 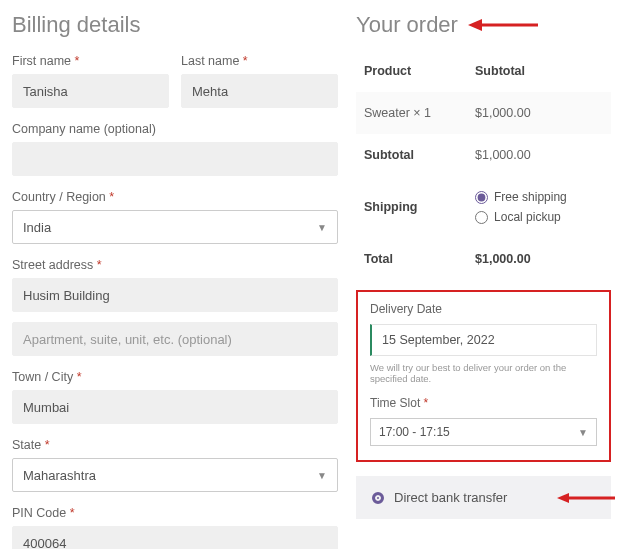 What do you see at coordinates (90, 91) in the screenshot?
I see `first-name-input` at bounding box center [90, 91].